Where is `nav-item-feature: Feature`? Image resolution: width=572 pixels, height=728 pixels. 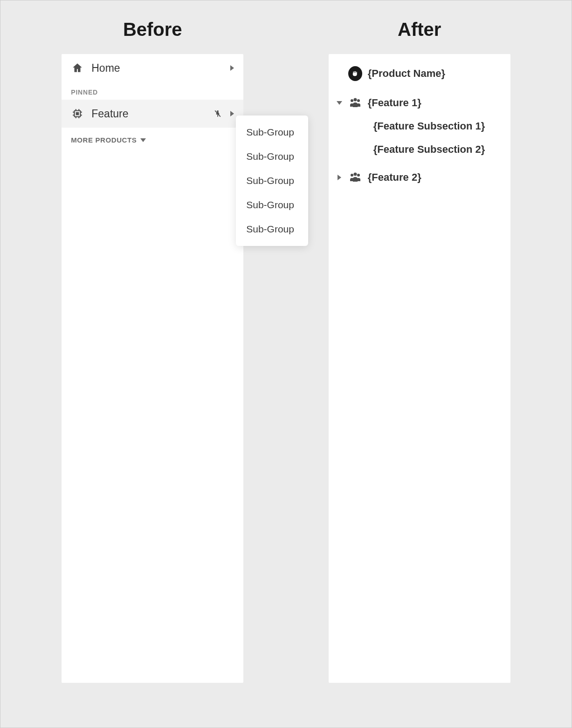 nav-item-feature: Feature is located at coordinates (152, 114).